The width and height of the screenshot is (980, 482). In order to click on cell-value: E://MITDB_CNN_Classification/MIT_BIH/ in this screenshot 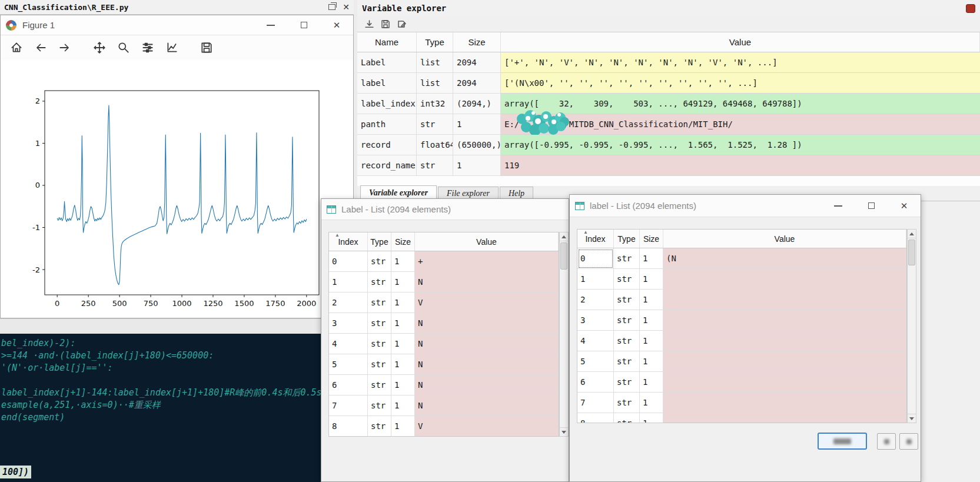, I will do `click(740, 125)`.